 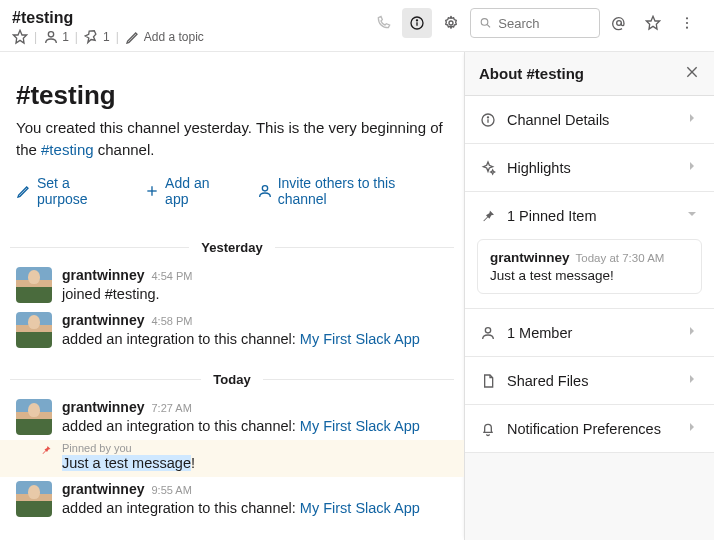 I want to click on panel-title: About #testing, so click(x=532, y=74).